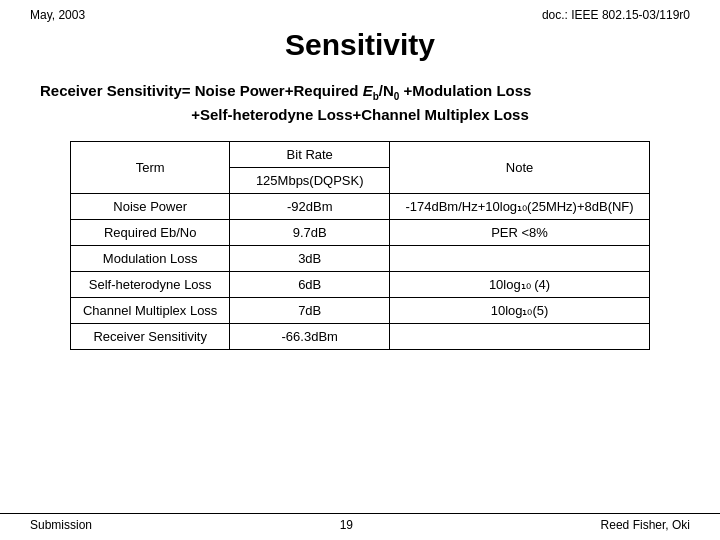  I want to click on footer-center: 19, so click(346, 525).